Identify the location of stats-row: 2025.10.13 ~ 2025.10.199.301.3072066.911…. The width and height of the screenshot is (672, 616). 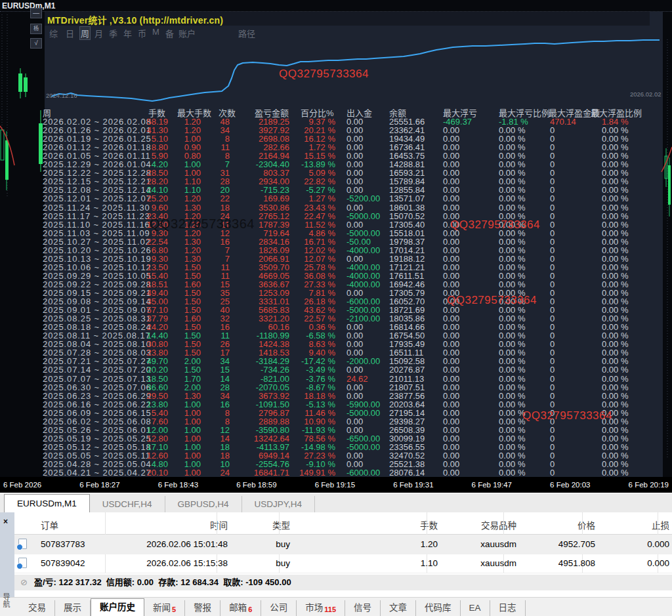
(331, 258).